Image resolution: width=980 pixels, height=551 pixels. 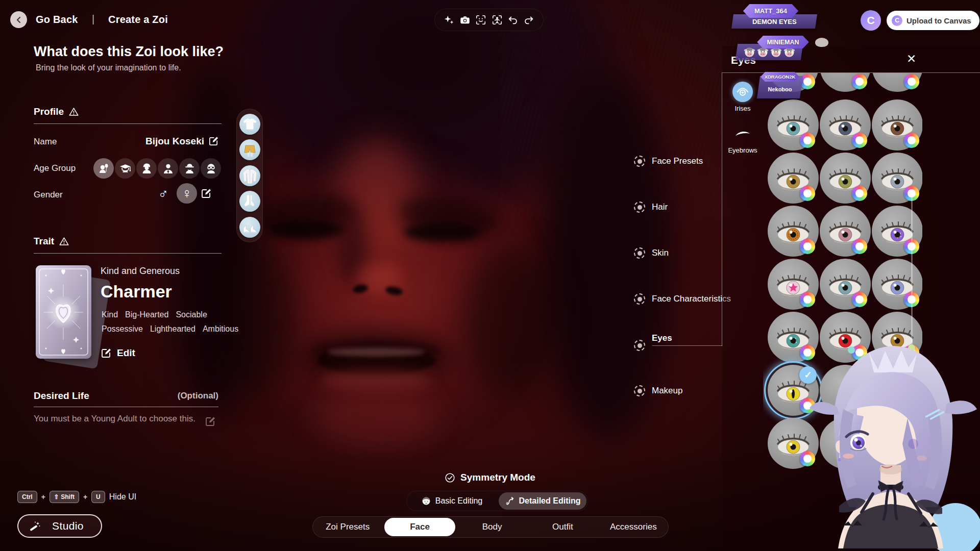 I want to click on studio-button: Studio, so click(x=60, y=526).